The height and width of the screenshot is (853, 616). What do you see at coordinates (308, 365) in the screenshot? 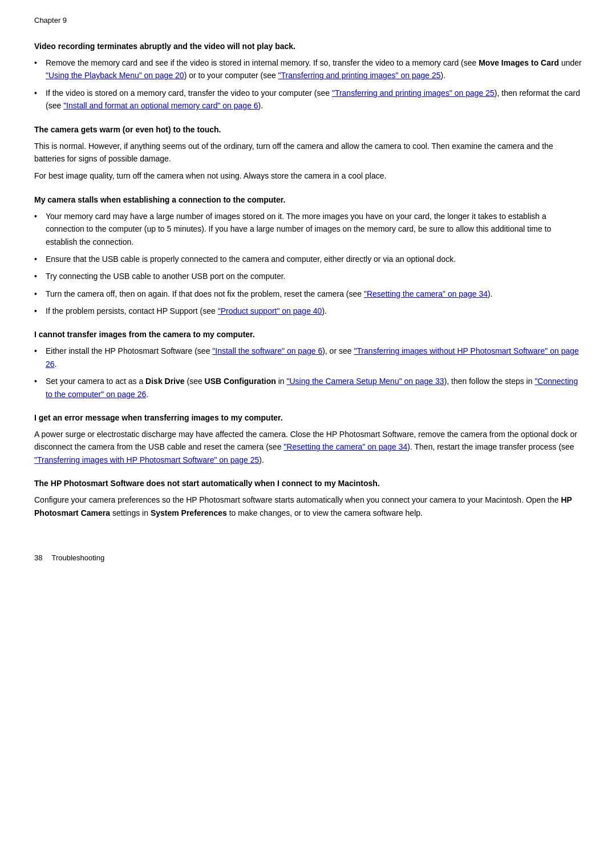
I see `section-cannot-transfer: I cannot transfer images from the camera…` at bounding box center [308, 365].